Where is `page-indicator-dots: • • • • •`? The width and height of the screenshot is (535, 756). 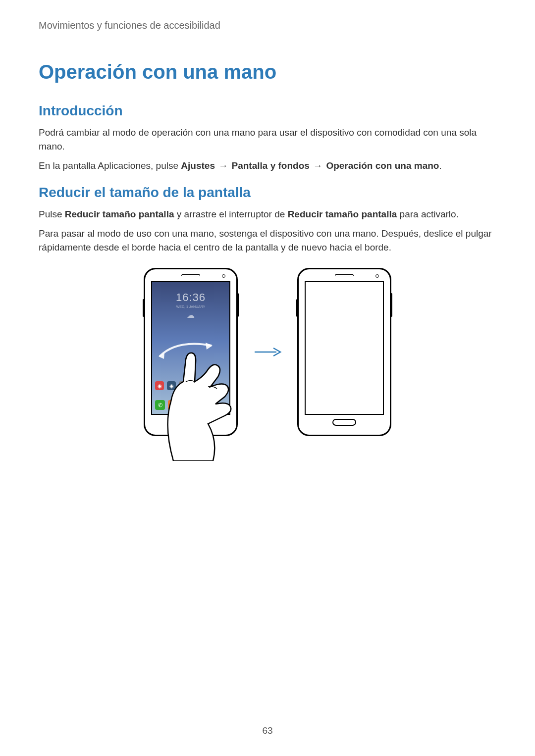 page-indicator-dots: • • • • • is located at coordinates (191, 395).